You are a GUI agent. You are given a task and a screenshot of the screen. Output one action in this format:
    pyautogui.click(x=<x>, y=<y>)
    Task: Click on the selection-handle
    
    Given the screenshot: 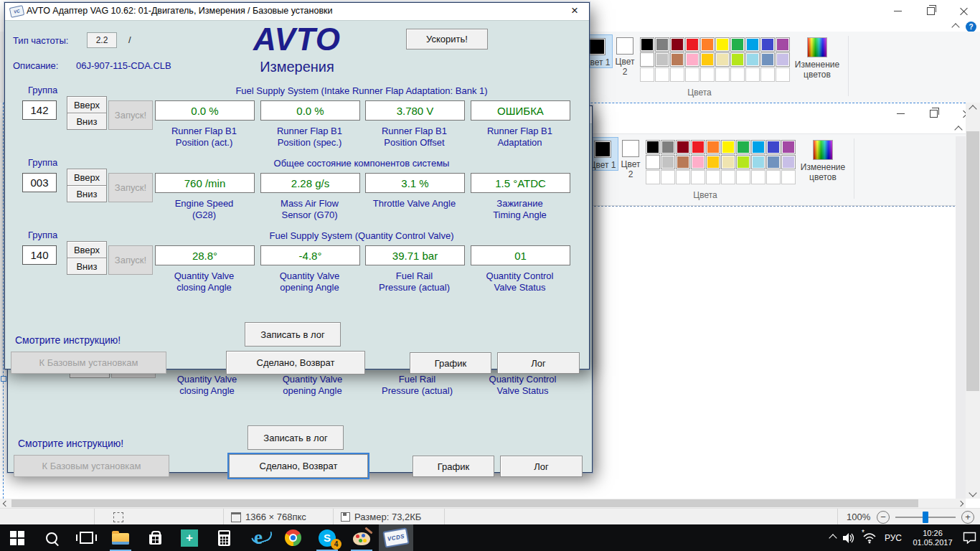 What is the action you would take?
    pyautogui.click(x=4, y=379)
    